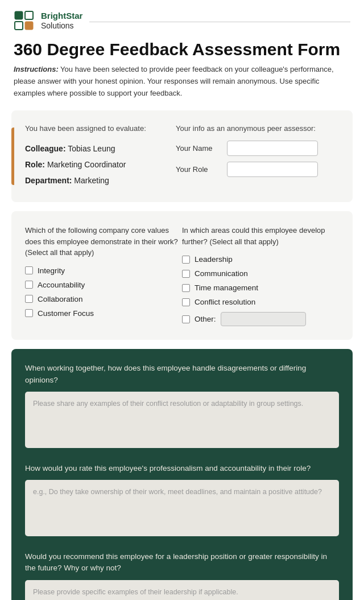 The height and width of the screenshot is (600, 364). I want to click on textarea-question-3: Would you recommend this employee for a …, so click(182, 562).